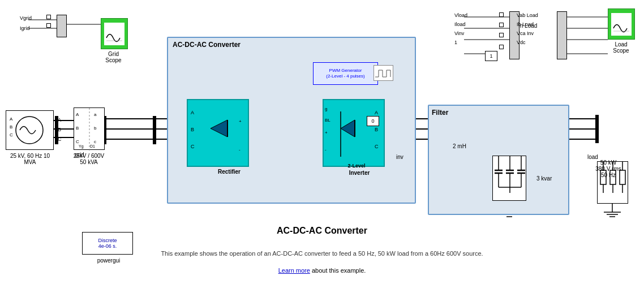 The image size is (644, 284). What do you see at coordinates (357, 166) in the screenshot?
I see `inverter-type-label: 2-Level` at bounding box center [357, 166].